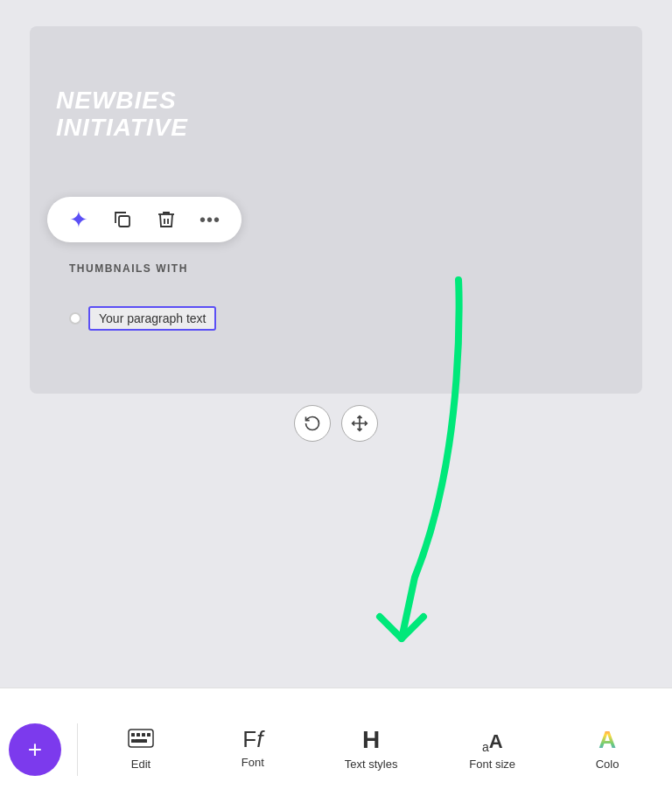 The height and width of the screenshot is (810, 672). Describe the element at coordinates (607, 740) in the screenshot. I see `color-icon: A` at that location.